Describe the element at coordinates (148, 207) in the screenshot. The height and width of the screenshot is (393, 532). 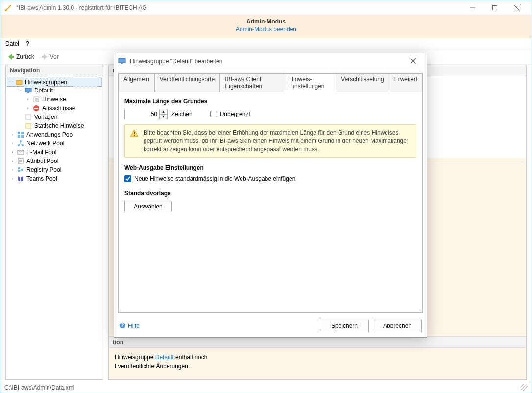
I see `choose-template-button: Auswählen` at that location.